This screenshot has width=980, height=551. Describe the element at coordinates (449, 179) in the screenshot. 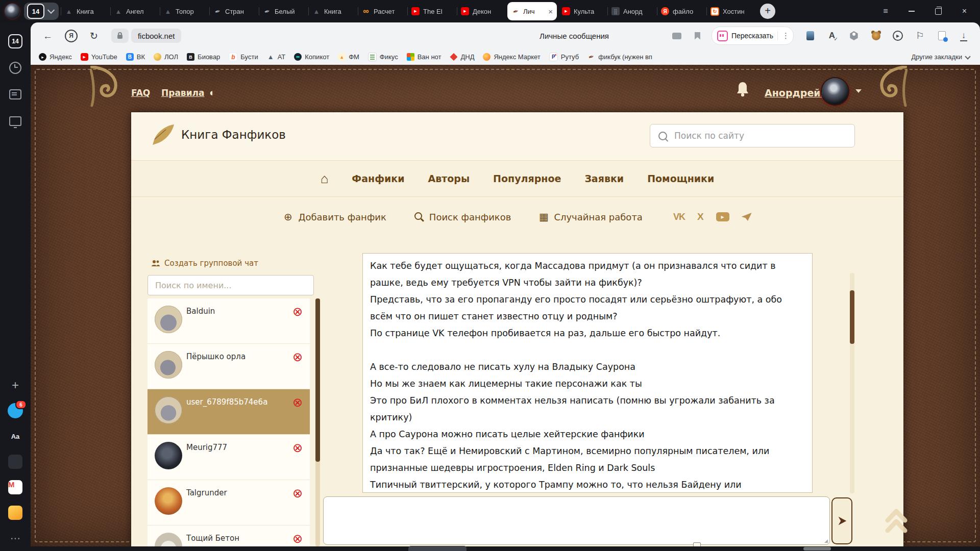

I see `nav-link: Авторы` at that location.